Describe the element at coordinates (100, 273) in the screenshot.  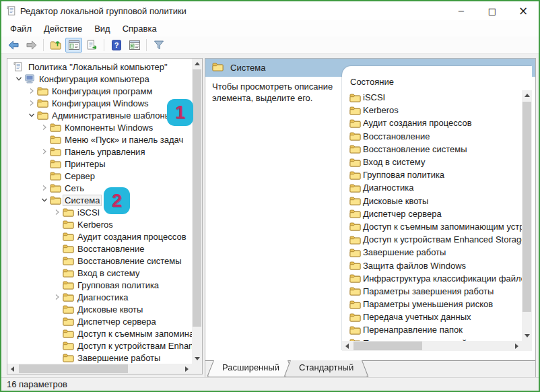
I see `tree-item: Вход в систему` at that location.